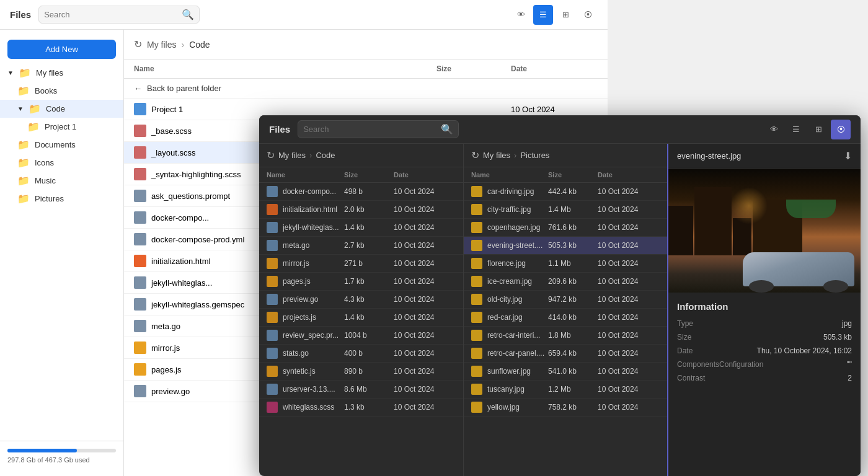 The height and width of the screenshot is (476, 868). Describe the element at coordinates (629, 175) in the screenshot. I see `col-date-dark-pic: Date` at that location.